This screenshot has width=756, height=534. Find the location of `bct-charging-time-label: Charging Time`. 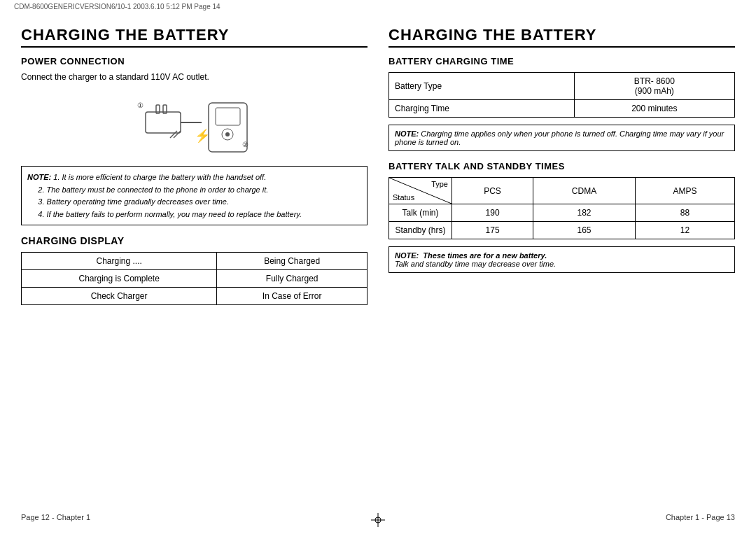

bct-charging-time-label: Charging Time is located at coordinates (482, 109).